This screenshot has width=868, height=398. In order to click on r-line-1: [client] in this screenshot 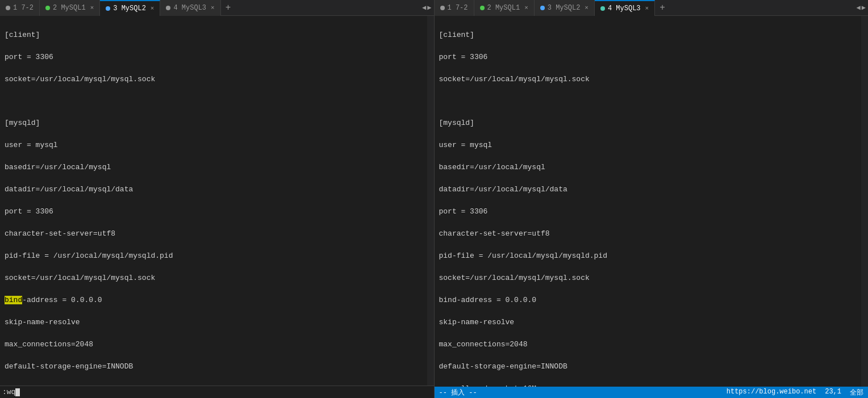, I will do `click(652, 35)`.